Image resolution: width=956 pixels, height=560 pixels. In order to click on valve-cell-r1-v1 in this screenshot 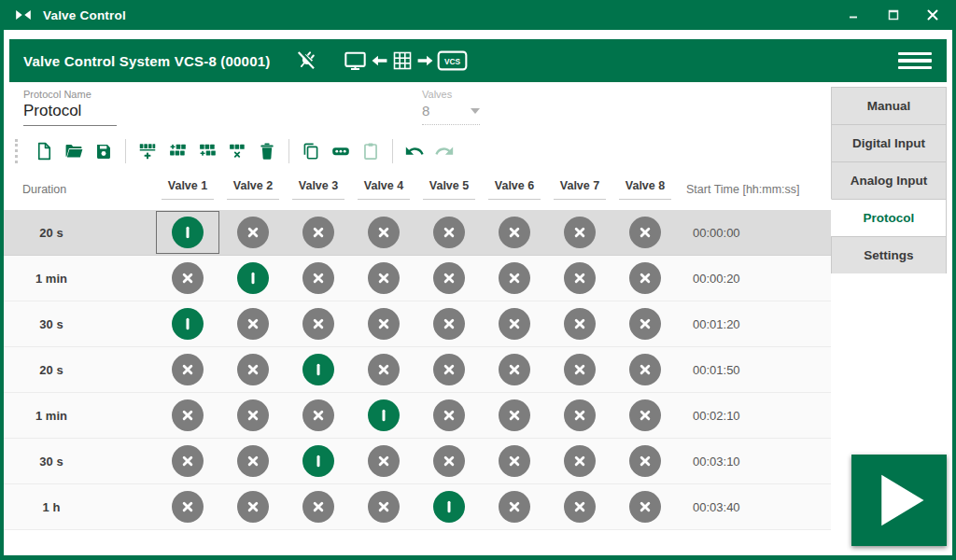, I will do `click(188, 232)`.